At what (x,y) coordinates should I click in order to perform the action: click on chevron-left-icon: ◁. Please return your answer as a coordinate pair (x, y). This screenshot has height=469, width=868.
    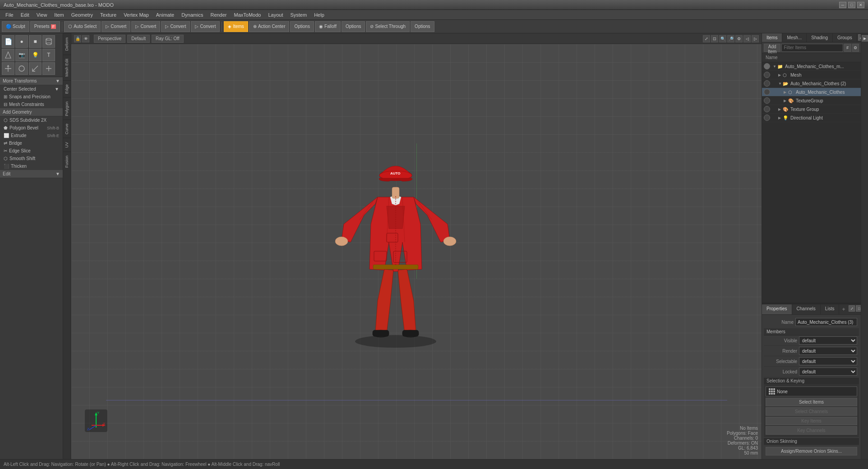
    Looking at the image, I should click on (747, 39).